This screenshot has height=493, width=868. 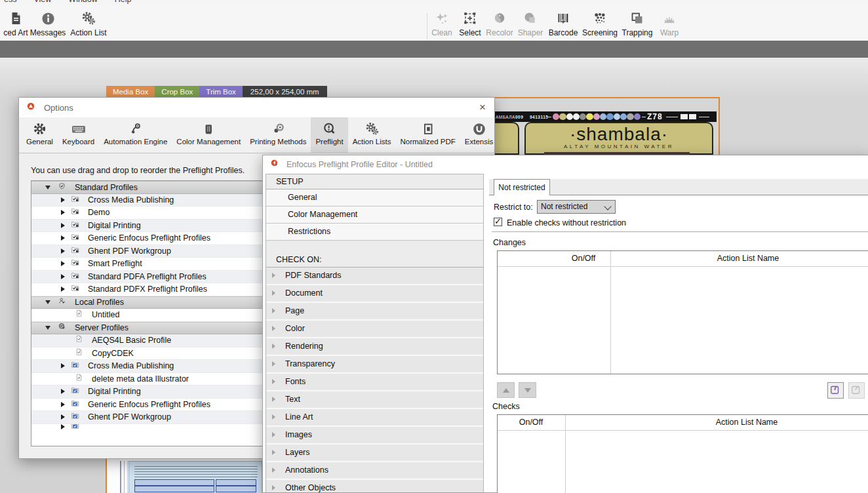 What do you see at coordinates (208, 135) in the screenshot?
I see `tab-color-management: Color Management` at bounding box center [208, 135].